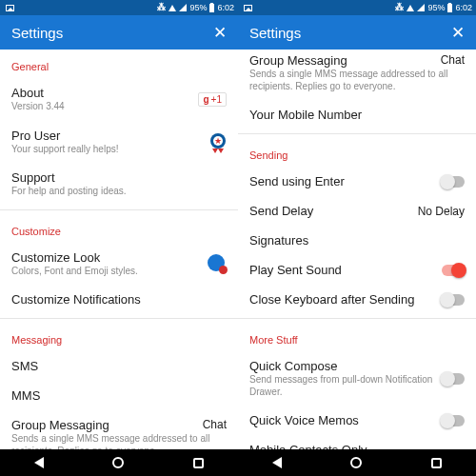 This screenshot has width=476, height=476. What do you see at coordinates (357, 181) in the screenshot?
I see `item-send-enter: Send using Enter` at bounding box center [357, 181].